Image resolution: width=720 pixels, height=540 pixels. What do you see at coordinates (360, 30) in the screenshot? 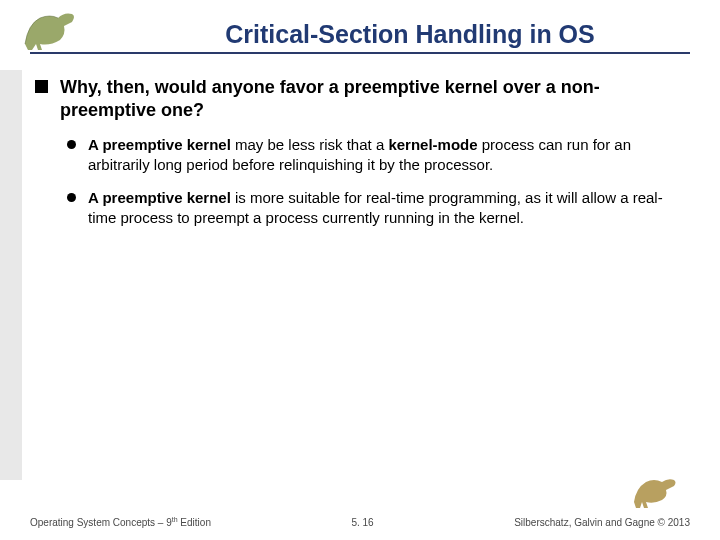
I see `slide-header: Critical-Section Handling in OS` at bounding box center [360, 30].